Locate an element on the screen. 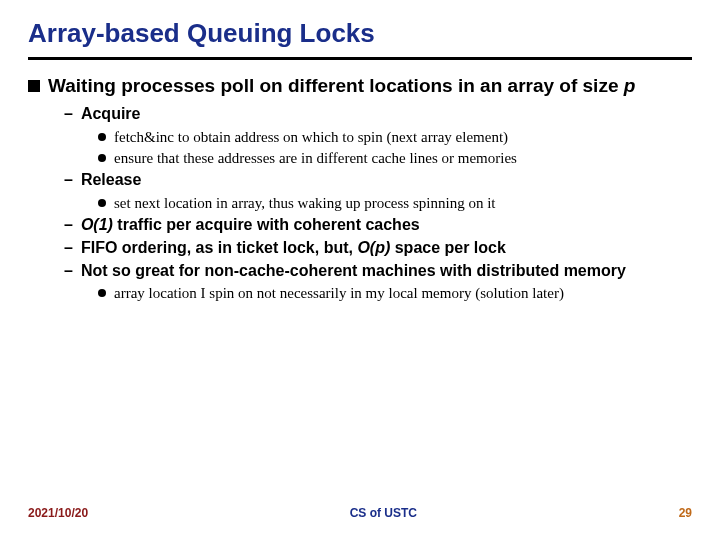 This screenshot has width=720, height=540. acquire-sub2-text: ensure that these addresses are in diffe… is located at coordinates (316, 158).